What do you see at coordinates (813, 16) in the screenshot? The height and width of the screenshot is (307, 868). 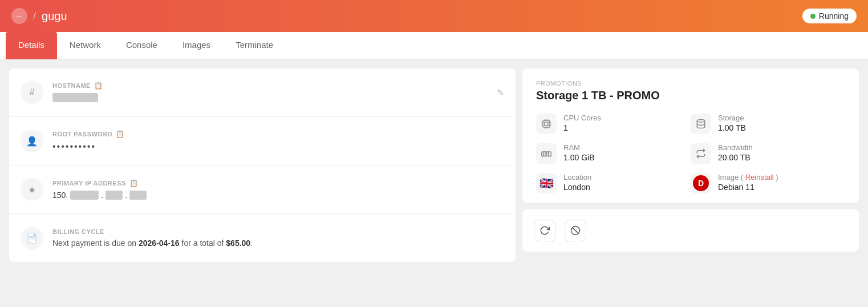 I see `status-dot` at bounding box center [813, 16].